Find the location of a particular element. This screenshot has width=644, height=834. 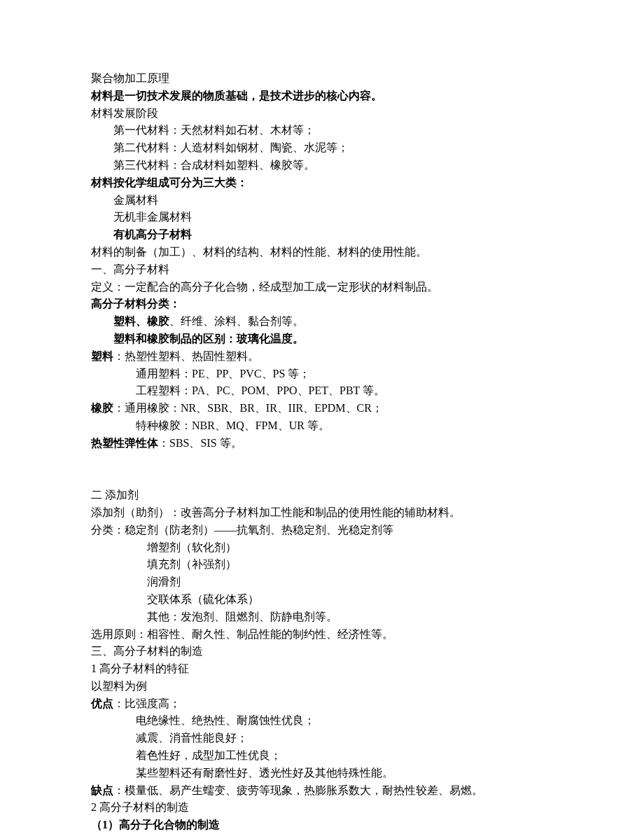

section-3-2-1: （1）高分子化合物的制造 is located at coordinates (322, 825).